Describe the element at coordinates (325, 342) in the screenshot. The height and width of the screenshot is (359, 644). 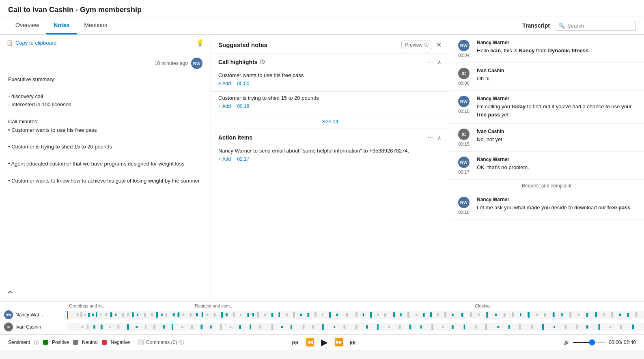
I see `playback-controls: ⏮ ⏪ ▶ ⏩ ⏭` at that location.